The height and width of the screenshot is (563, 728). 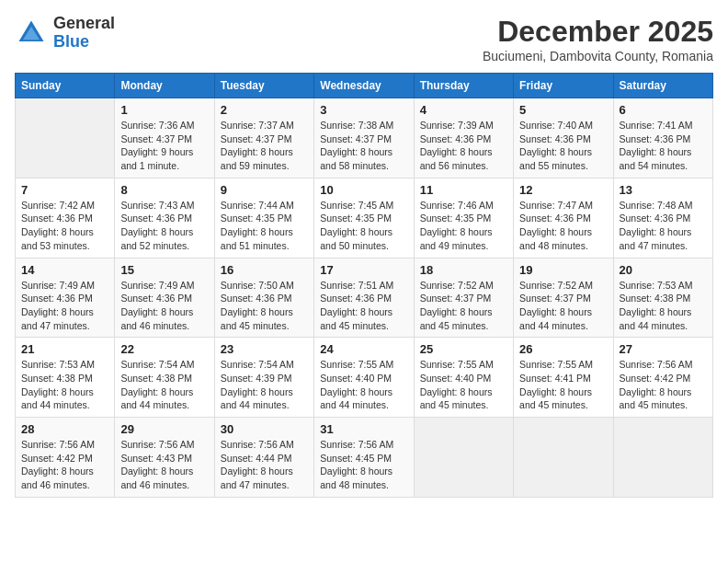 What do you see at coordinates (563, 145) in the screenshot?
I see `day-info: Sunrise: 7:40 AMSunset: 4:36 PMDaylight:…` at bounding box center [563, 145].